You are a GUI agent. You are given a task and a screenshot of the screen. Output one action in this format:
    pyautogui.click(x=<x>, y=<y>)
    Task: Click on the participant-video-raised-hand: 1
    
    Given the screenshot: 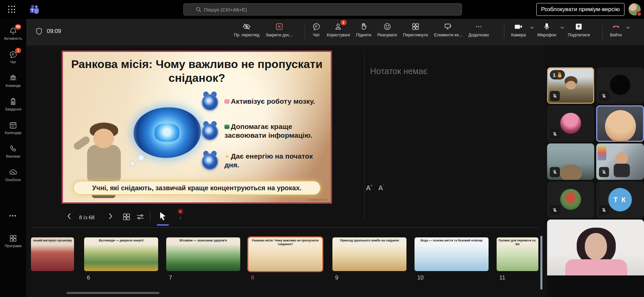 What is the action you would take?
    pyautogui.click(x=571, y=86)
    